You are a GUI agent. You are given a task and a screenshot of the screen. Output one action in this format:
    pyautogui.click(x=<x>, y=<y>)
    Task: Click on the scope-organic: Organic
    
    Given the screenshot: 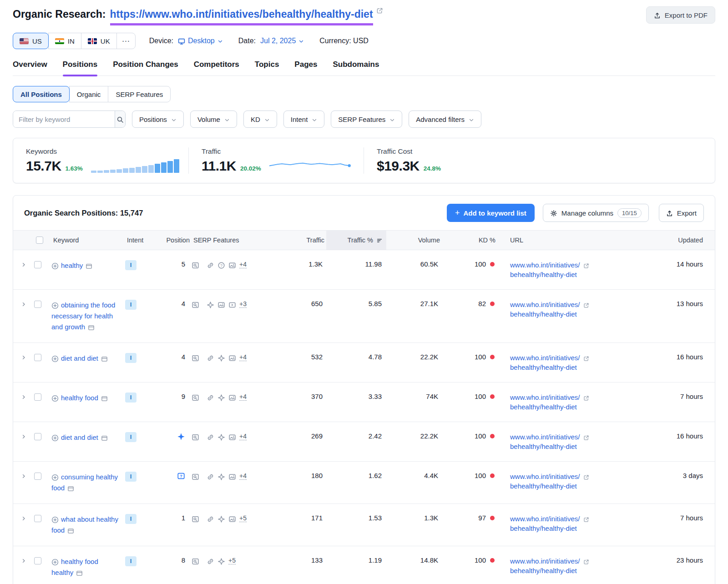 What is the action you would take?
    pyautogui.click(x=89, y=94)
    